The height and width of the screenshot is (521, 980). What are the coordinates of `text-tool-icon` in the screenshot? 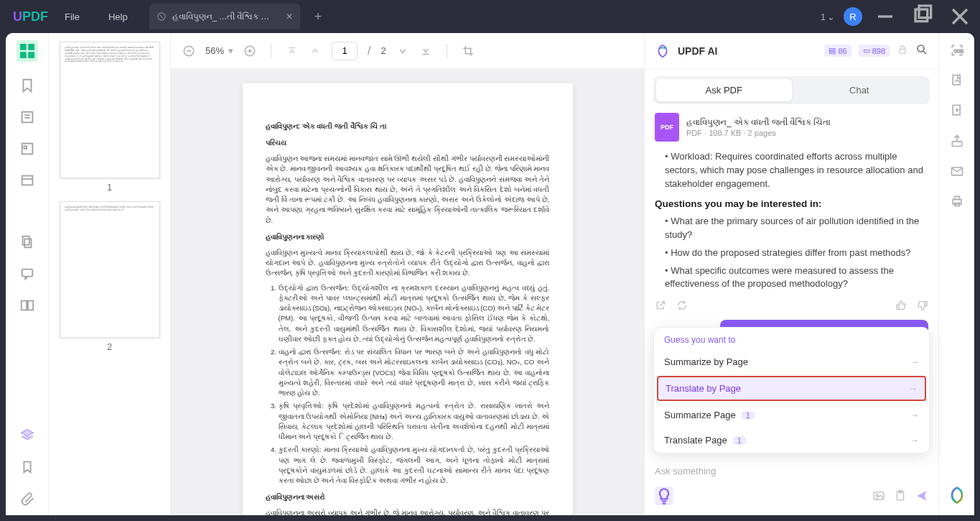 It's located at (27, 117).